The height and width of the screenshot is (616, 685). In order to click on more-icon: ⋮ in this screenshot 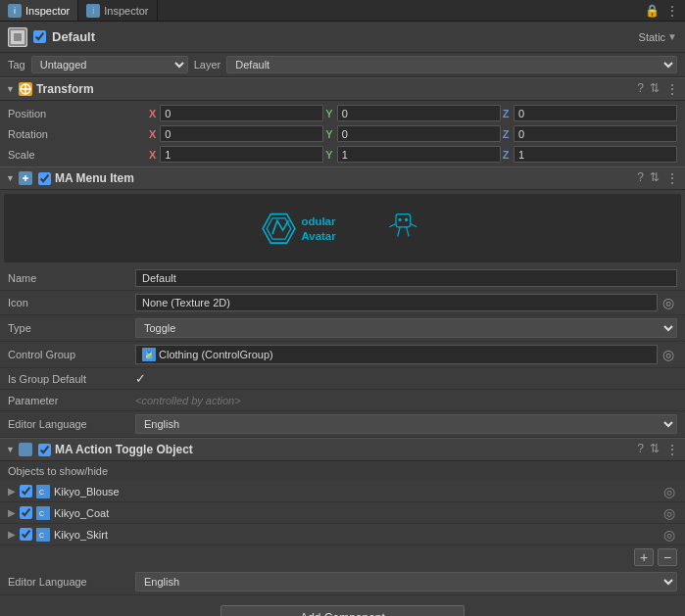, I will do `click(672, 11)`.